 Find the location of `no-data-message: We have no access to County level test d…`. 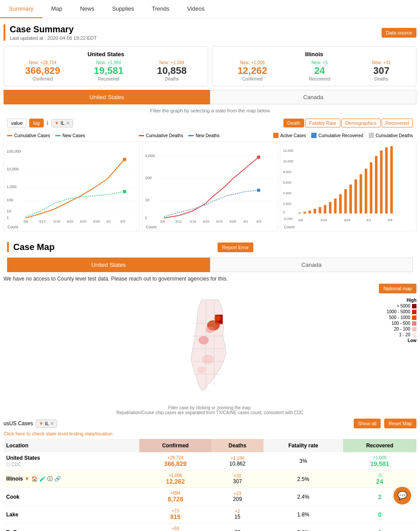

no-data-message: We have no access to County level test d… is located at coordinates (210, 279).